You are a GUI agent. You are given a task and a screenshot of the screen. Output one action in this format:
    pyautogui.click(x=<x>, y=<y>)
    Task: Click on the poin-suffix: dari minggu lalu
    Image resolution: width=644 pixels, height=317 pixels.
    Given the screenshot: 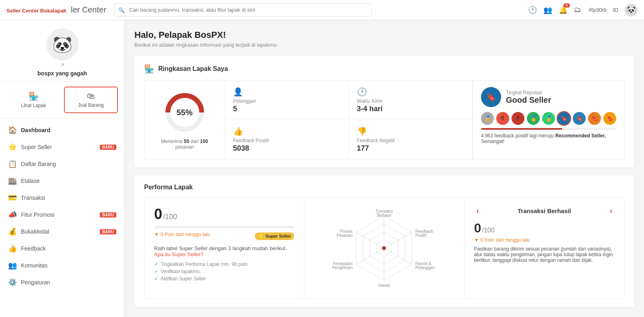 What is the action you would take?
    pyautogui.click(x=193, y=234)
    